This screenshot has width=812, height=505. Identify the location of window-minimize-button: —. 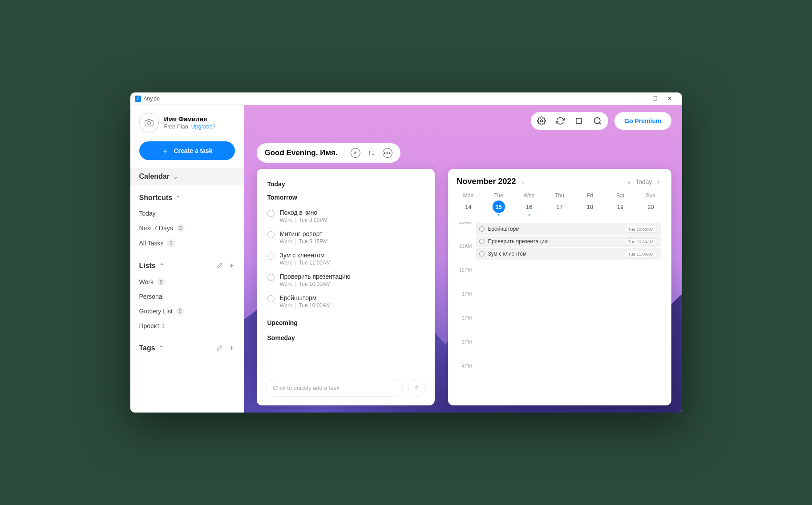
(640, 99).